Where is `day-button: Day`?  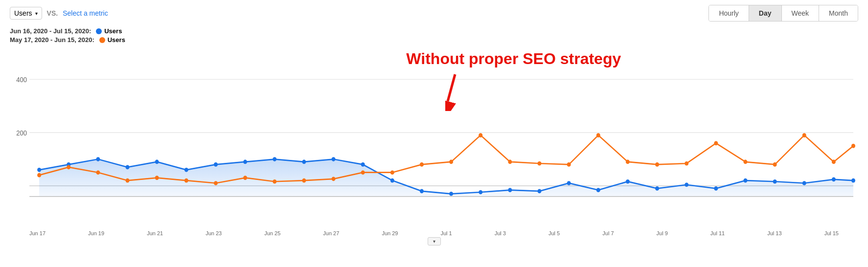
day-button: Day is located at coordinates (765, 13).